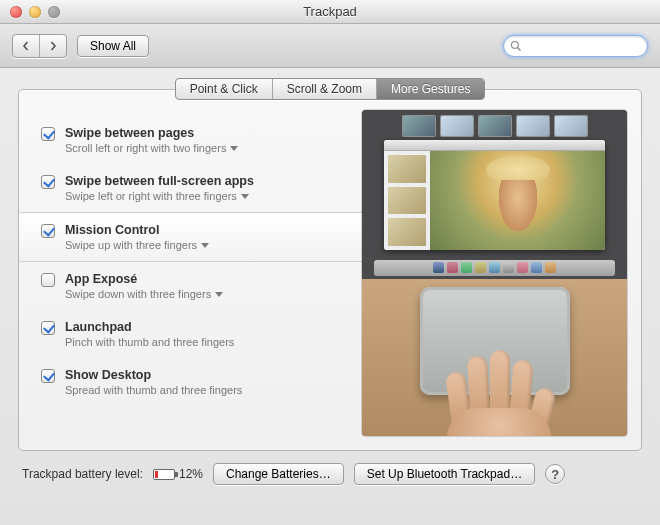  What do you see at coordinates (202, 286) in the screenshot?
I see `gesture-row: App ExposéSwipe down with three fingers` at bounding box center [202, 286].